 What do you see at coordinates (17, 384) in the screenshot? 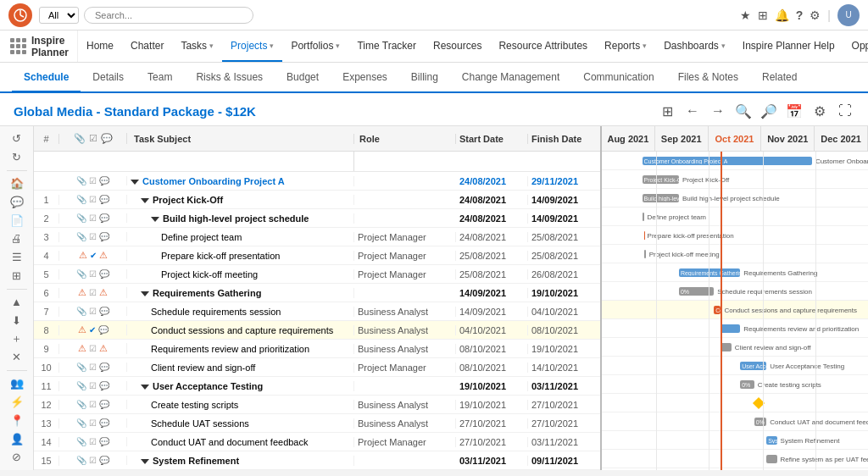
I see `sidebar-people: 👥` at bounding box center [17, 384].